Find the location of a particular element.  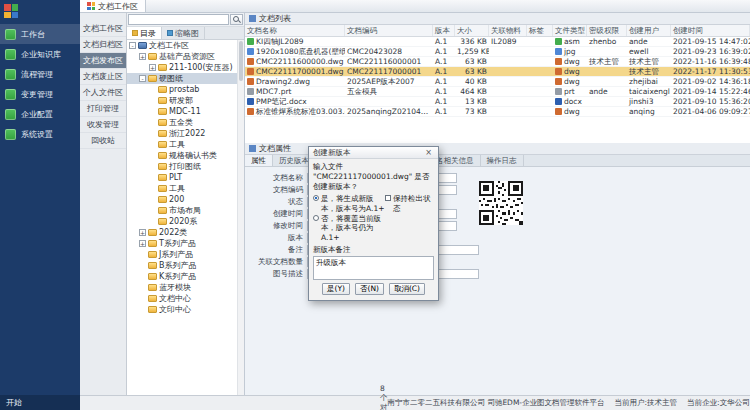

start-button: 开始 is located at coordinates (40, 402).